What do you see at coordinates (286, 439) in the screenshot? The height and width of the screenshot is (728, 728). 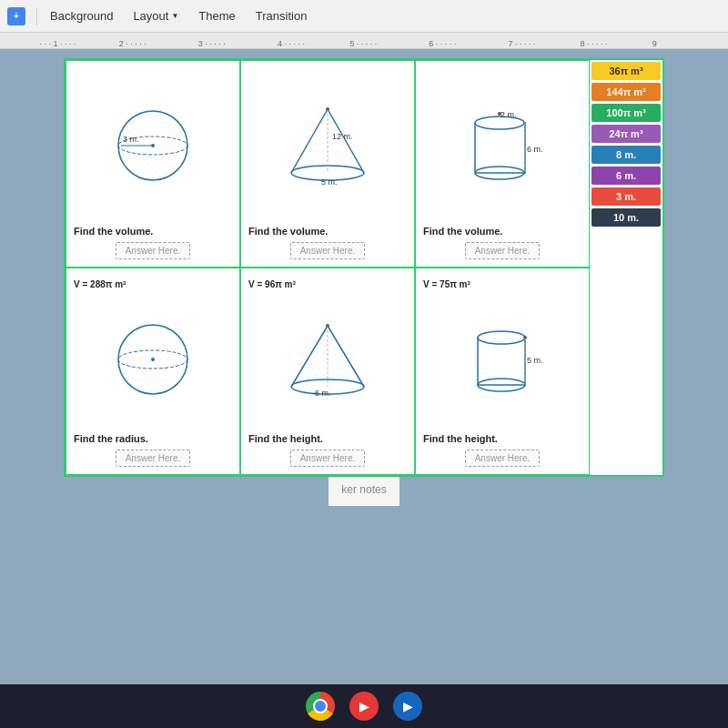 I see `question-5: Find the height.` at bounding box center [286, 439].